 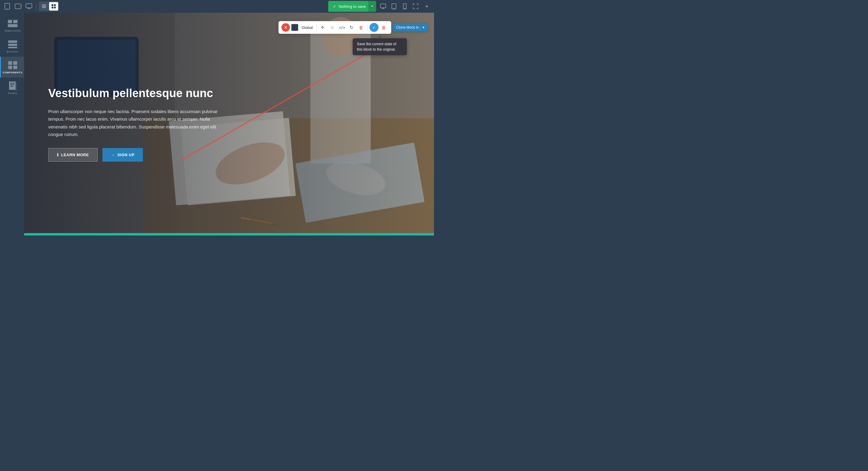 What do you see at coordinates (126, 155) in the screenshot?
I see `signup-label: SIGN UP` at bounding box center [126, 155].